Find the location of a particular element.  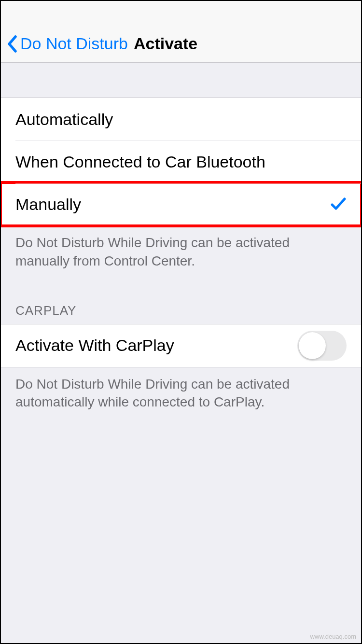

carplay-toggle-label: Activate With CarPlay is located at coordinates (95, 346).